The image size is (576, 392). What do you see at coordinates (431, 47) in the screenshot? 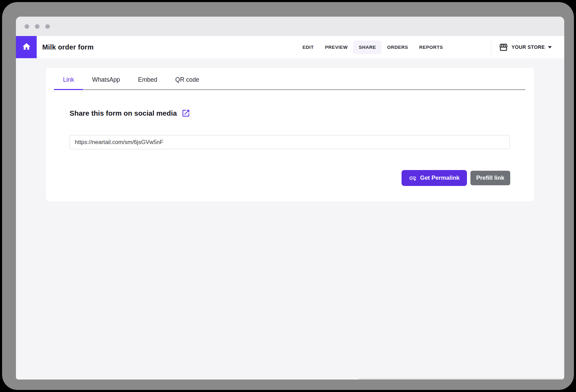
I see `nav-item-reports: REPORTS` at bounding box center [431, 47].